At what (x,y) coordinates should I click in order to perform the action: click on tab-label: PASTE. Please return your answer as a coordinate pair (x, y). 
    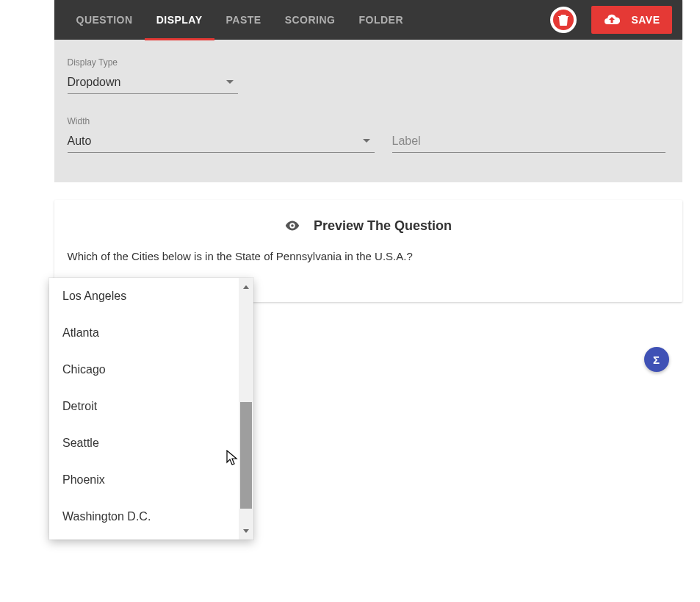
    Looking at the image, I should click on (244, 20).